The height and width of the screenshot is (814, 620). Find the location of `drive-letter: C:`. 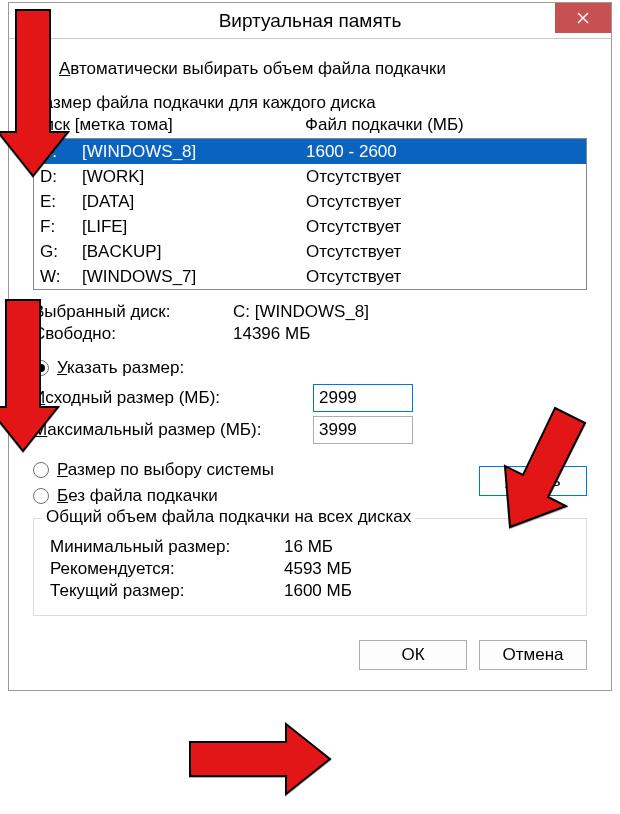

drive-letter: C: is located at coordinates (61, 152).